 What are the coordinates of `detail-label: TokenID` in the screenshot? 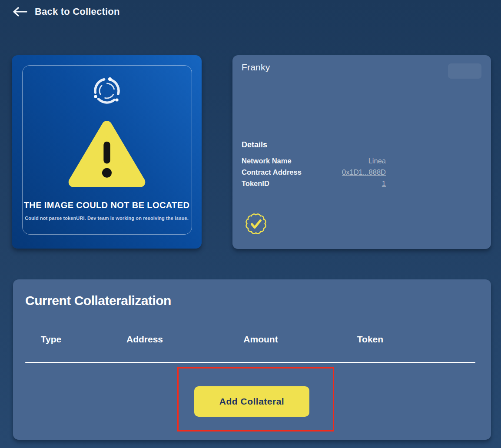 It's located at (255, 183).